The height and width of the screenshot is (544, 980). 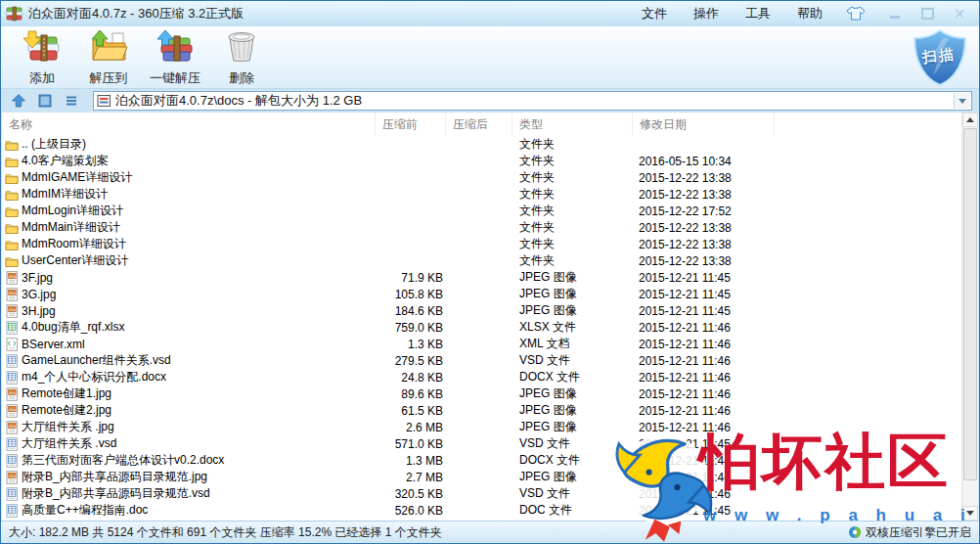 What do you see at coordinates (65, 194) in the screenshot?
I see `file-name: MdmIM详细设计` at bounding box center [65, 194].